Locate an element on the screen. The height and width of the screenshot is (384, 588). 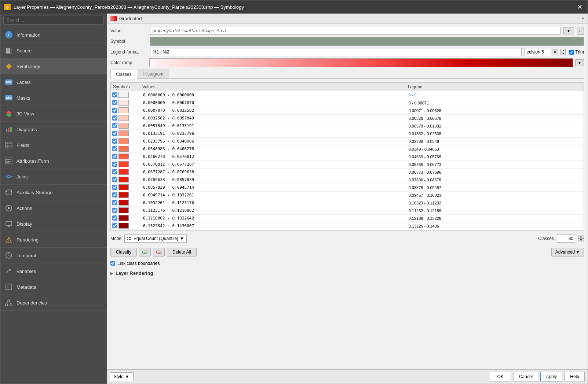
col-symbol: Symbol ▾ is located at coordinates (125, 87).